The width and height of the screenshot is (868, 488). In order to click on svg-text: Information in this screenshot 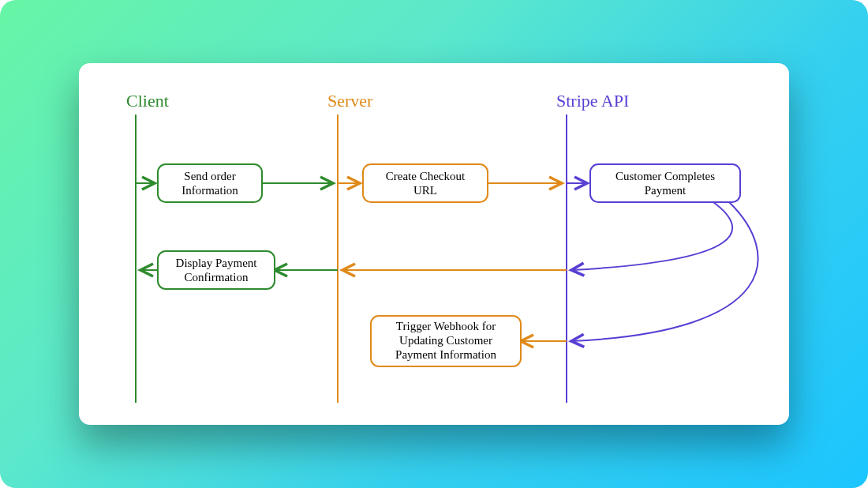, I will do `click(210, 190)`.